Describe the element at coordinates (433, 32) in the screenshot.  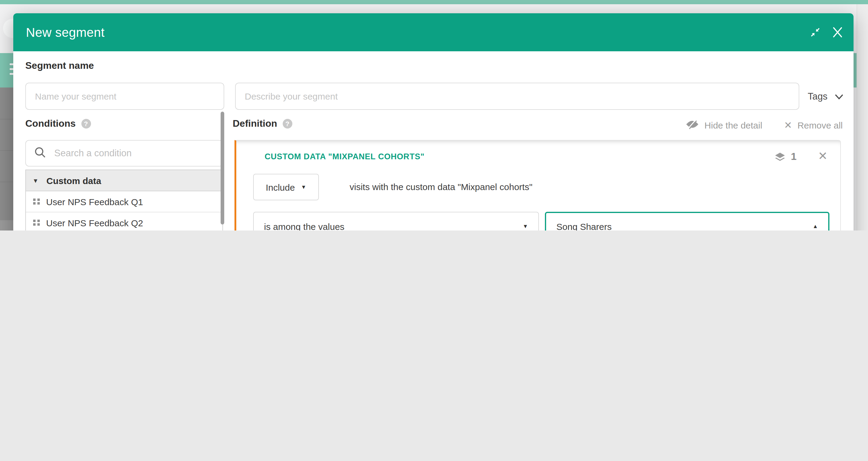
I see `dialog-header` at that location.